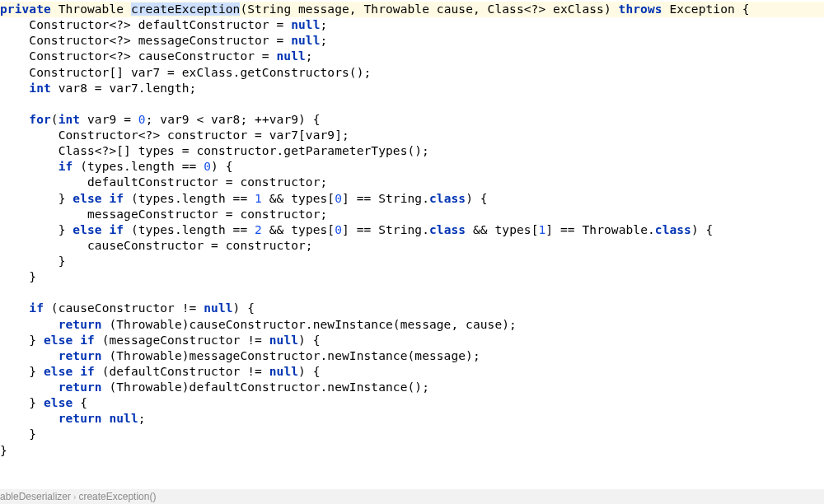  I want to click on kw-throws: throws, so click(641, 9).